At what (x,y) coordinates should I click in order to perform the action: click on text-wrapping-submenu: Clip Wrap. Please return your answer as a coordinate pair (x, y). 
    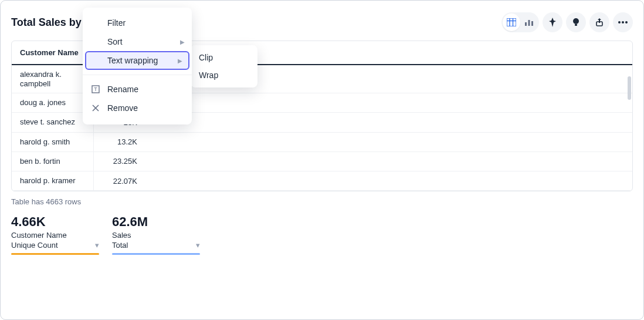
    Looking at the image, I should click on (224, 66).